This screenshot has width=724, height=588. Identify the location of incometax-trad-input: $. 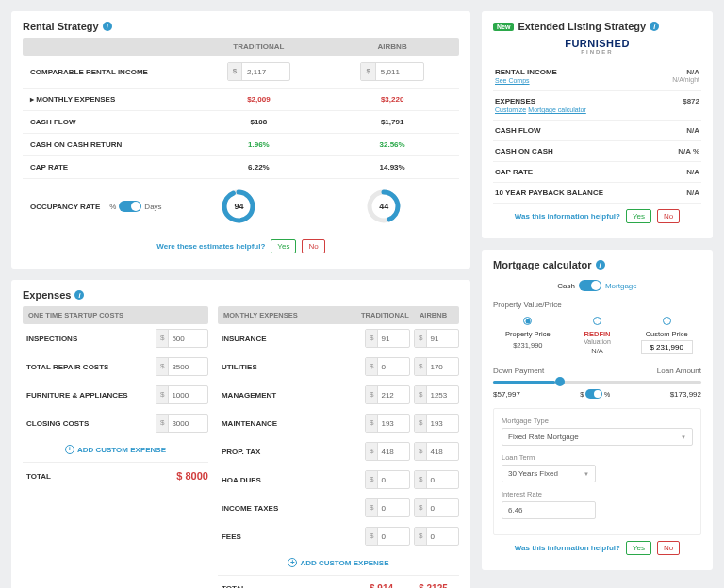
(387, 508).